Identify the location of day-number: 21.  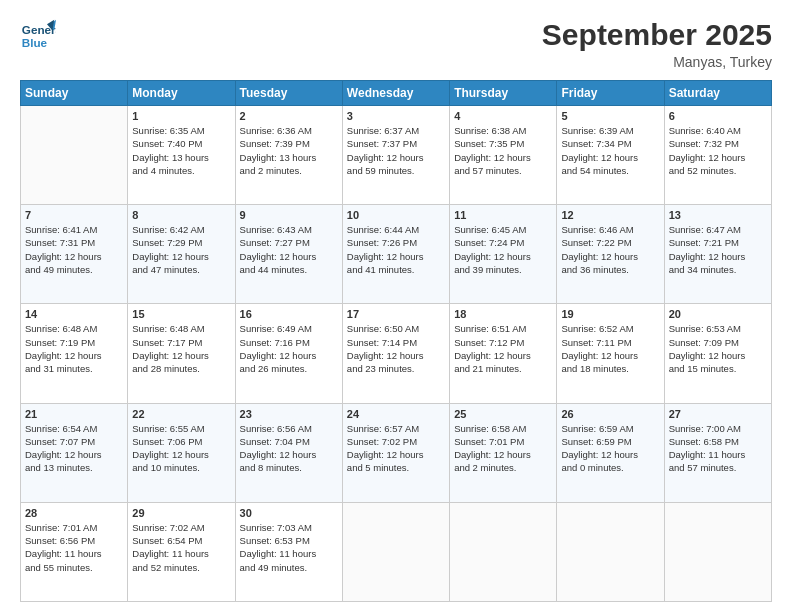
(74, 414).